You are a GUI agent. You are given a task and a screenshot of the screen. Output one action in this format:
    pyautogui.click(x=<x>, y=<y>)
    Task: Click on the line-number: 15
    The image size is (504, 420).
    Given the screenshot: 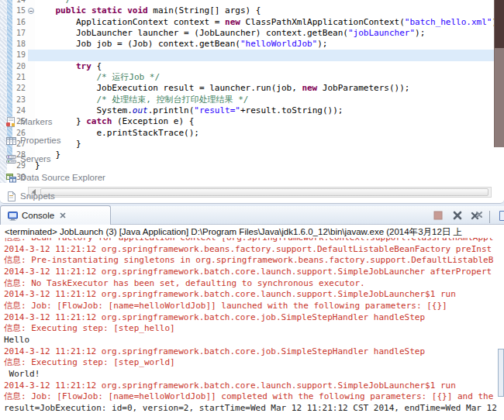 What is the action you would take?
    pyautogui.click(x=20, y=11)
    